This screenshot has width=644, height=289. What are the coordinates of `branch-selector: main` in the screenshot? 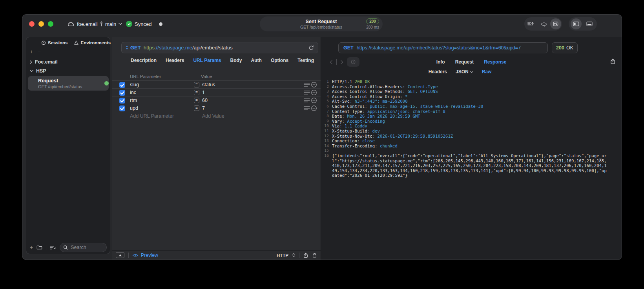 It's located at (111, 24).